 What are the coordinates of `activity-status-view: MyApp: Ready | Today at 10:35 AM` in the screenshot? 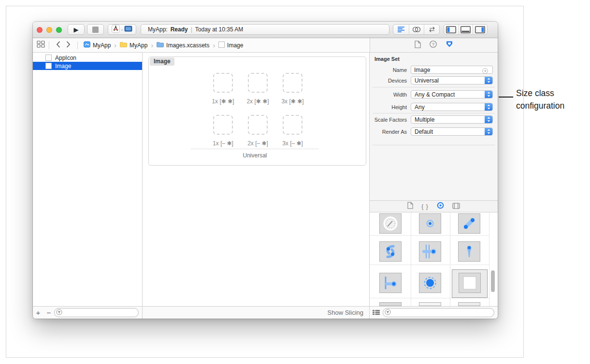 It's located at (265, 29).